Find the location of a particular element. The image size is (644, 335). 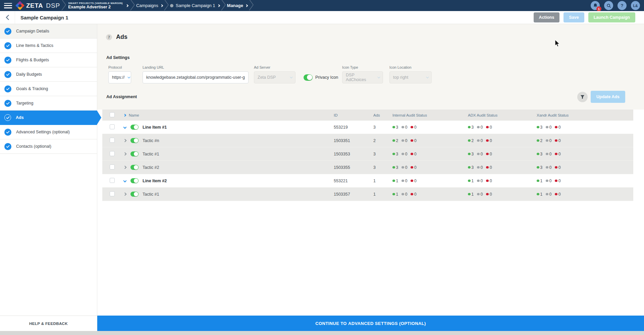

sidebar-item-label: Contacts (optional) is located at coordinates (34, 146).